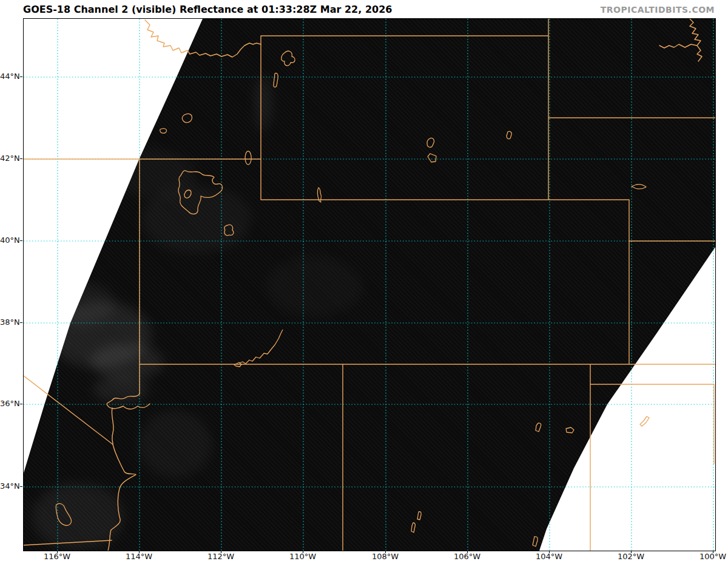 The height and width of the screenshot is (564, 728). I want to click on yellowstone-lake-outline, so click(288, 58).